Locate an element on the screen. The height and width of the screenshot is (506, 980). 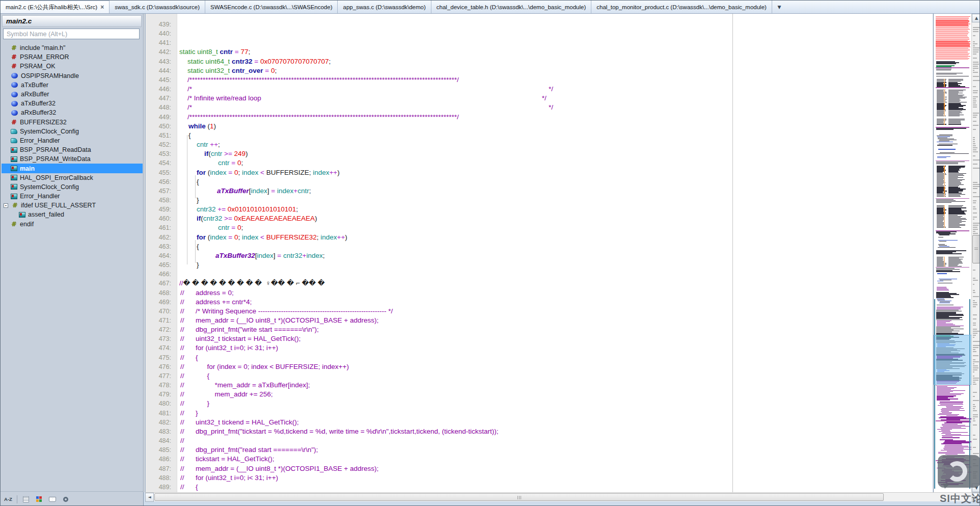
symbol-item-buffersize32: BUFFERSIZE32 is located at coordinates (72, 122).